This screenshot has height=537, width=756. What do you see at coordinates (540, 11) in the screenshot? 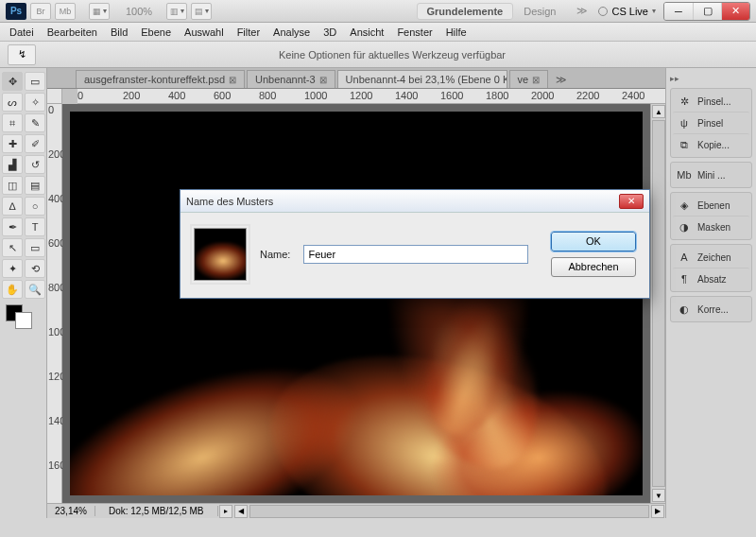
I see `workspace-design: Design` at bounding box center [540, 11].